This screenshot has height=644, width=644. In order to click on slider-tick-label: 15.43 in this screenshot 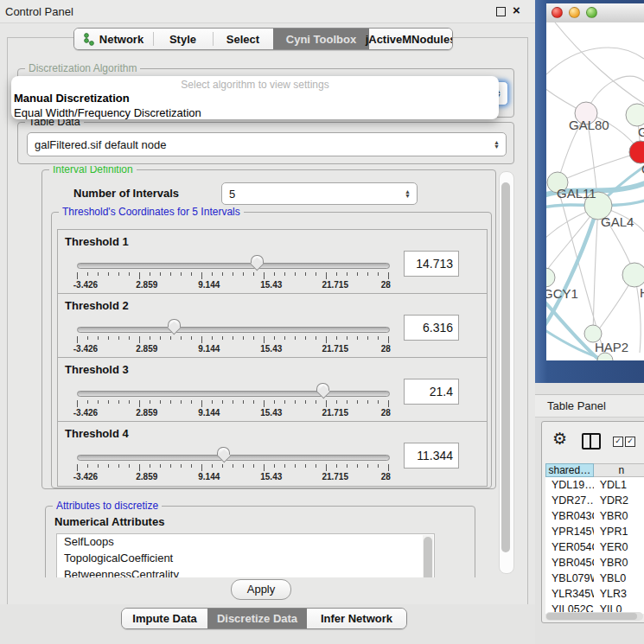, I will do `click(271, 349)`.